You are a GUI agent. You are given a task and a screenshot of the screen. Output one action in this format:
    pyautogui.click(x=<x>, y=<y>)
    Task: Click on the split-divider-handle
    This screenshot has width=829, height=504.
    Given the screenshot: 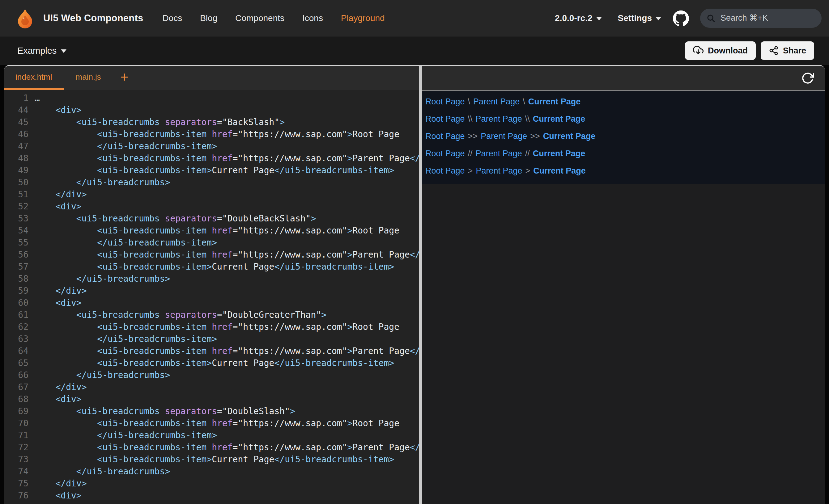 What is the action you would take?
    pyautogui.click(x=421, y=285)
    